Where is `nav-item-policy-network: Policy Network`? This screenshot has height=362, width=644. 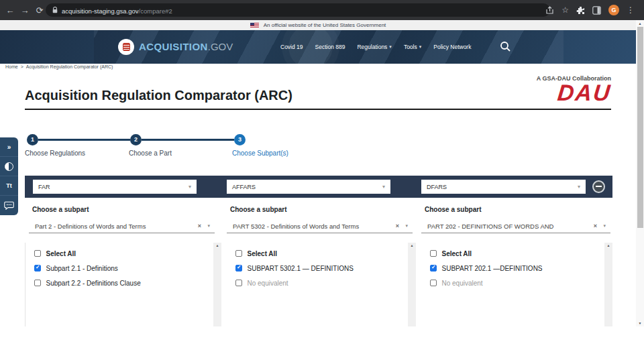
nav-item-policy-network: Policy Network is located at coordinates (452, 47).